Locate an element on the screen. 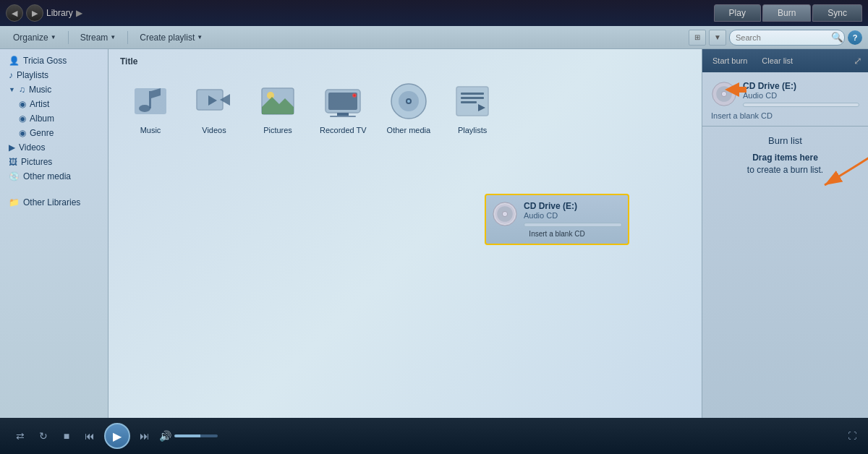  sidebar-item-playlists: ♪ Playlists is located at coordinates (54, 75).